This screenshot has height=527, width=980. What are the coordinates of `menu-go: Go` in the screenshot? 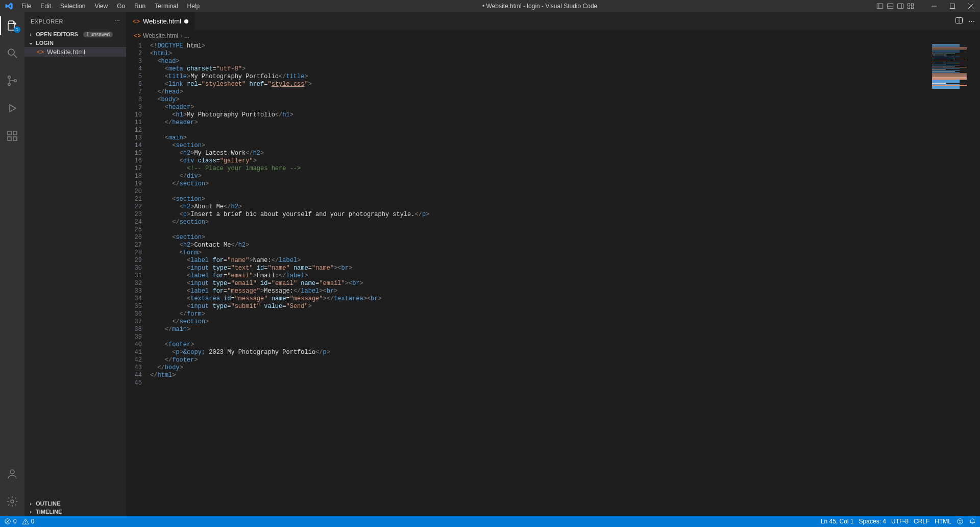 It's located at (121, 6).